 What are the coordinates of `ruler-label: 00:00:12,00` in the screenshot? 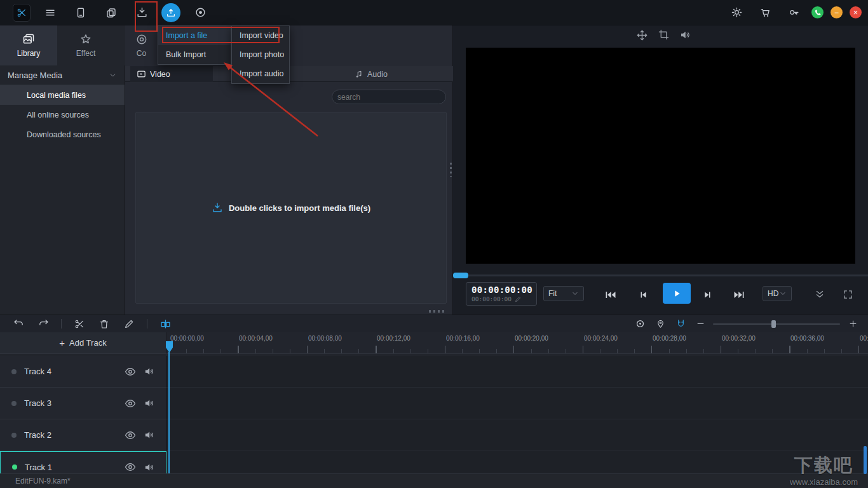 It's located at (394, 338).